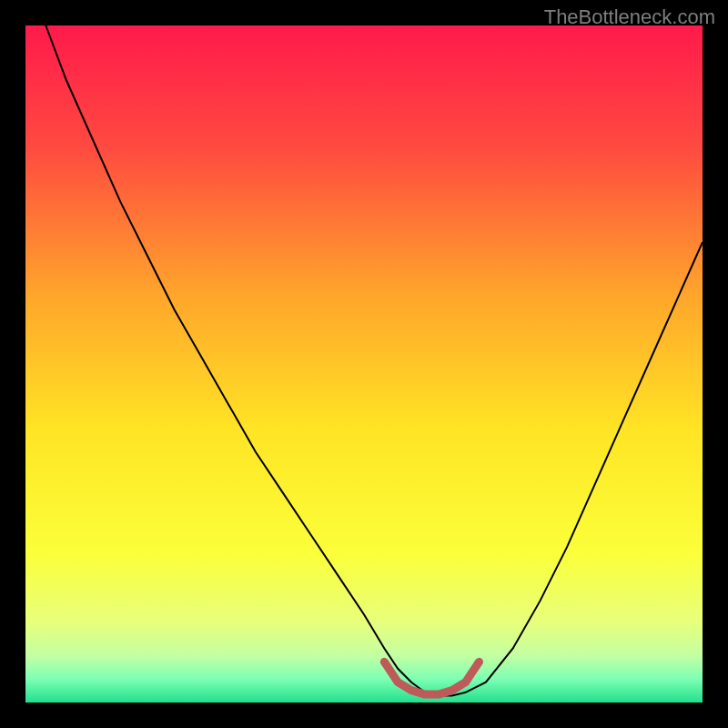  What do you see at coordinates (630, 17) in the screenshot?
I see `watermark-text: TheBottleneck.com` at bounding box center [630, 17].